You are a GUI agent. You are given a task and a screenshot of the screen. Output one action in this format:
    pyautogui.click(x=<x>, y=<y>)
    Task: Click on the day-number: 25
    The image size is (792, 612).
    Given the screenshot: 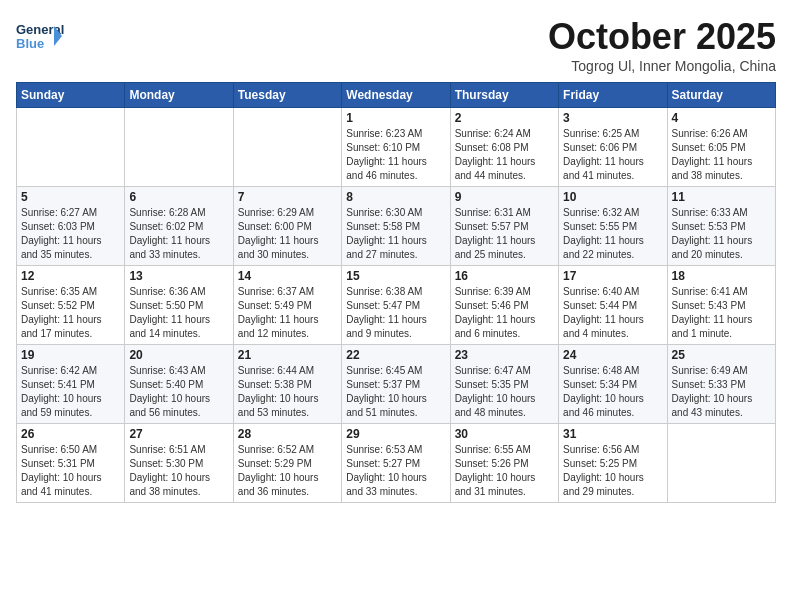 What is the action you would take?
    pyautogui.click(x=722, y=355)
    